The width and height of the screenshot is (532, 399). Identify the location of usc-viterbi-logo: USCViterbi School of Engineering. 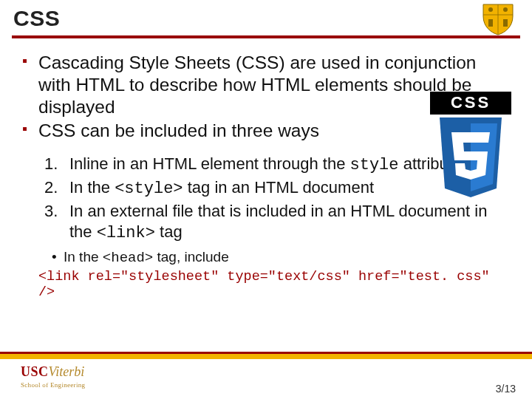
(53, 377).